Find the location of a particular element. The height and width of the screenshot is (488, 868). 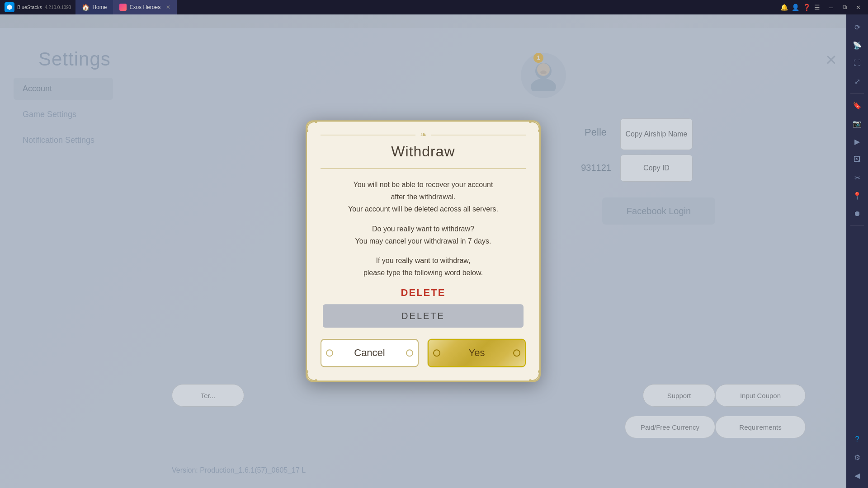

close-button: ✕ is located at coordinates (858, 7).